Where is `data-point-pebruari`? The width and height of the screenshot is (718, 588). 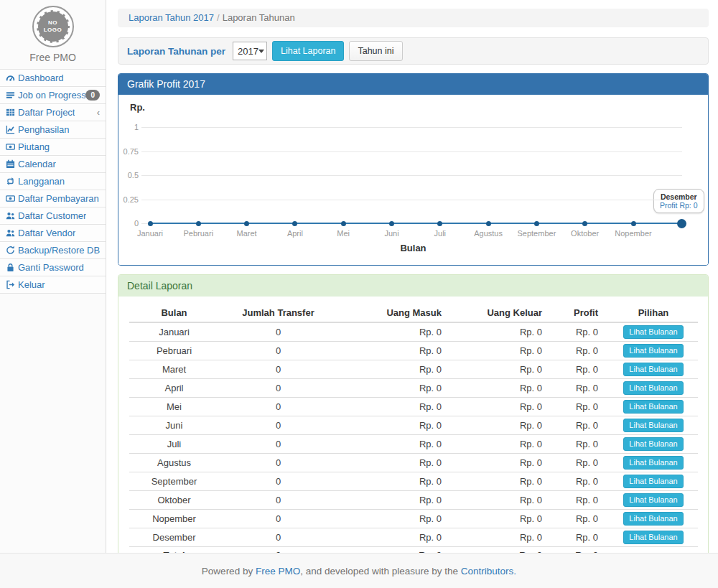 data-point-pebruari is located at coordinates (198, 224).